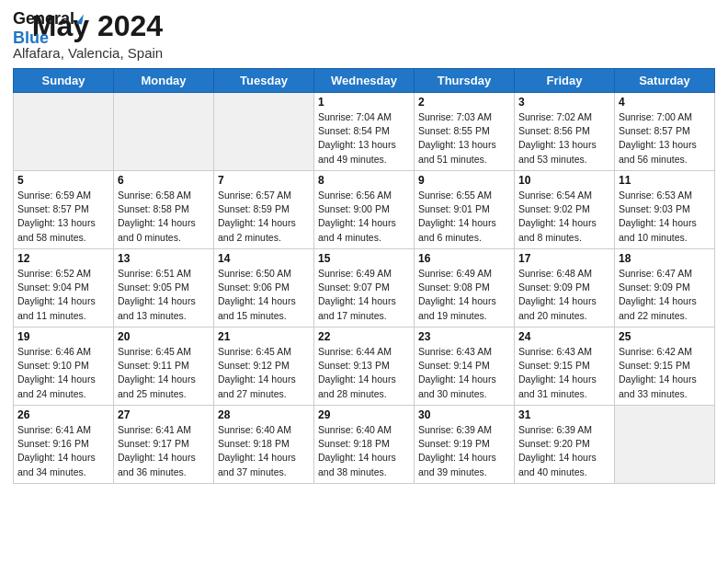  I want to click on day-number: 23, so click(464, 337).